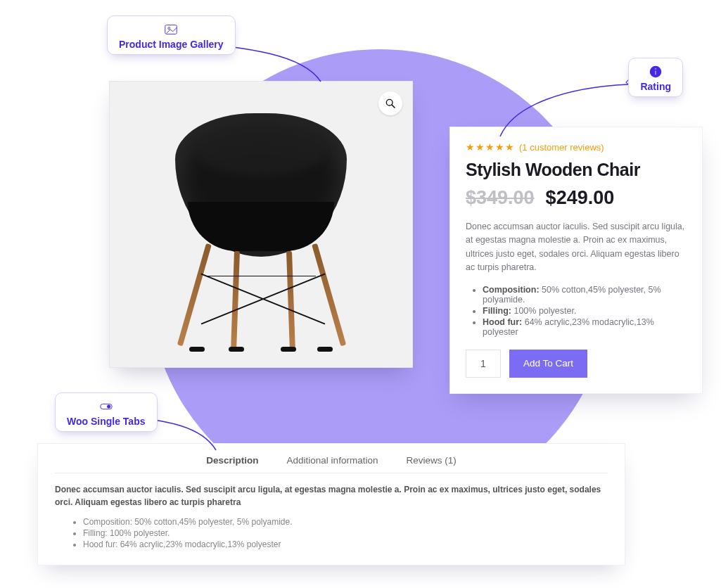 This screenshot has width=721, height=588. What do you see at coordinates (331, 533) in the screenshot?
I see `tab-specs-list: Composition: 50% cotton,45% polyester, 5…` at bounding box center [331, 533].